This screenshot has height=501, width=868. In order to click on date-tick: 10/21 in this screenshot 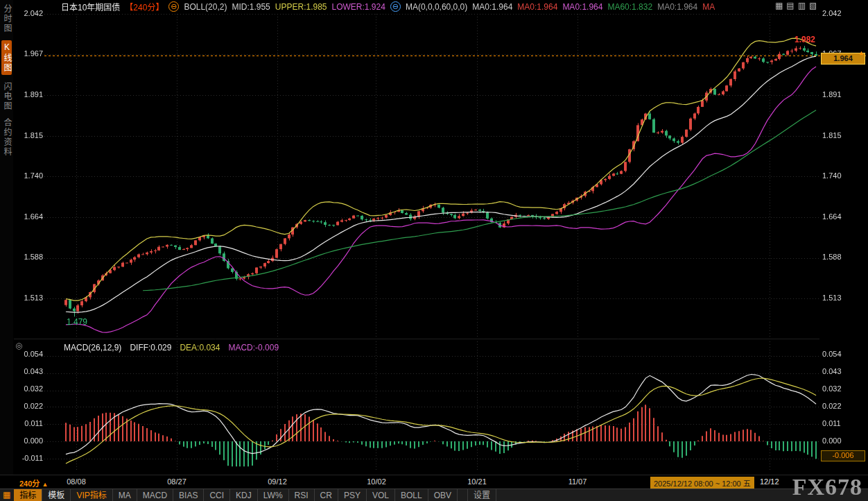, I will do `click(477, 482)`.